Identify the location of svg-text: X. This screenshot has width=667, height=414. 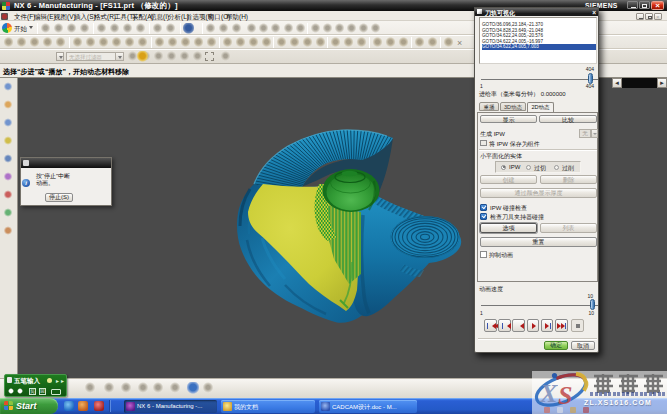
(548, 394).